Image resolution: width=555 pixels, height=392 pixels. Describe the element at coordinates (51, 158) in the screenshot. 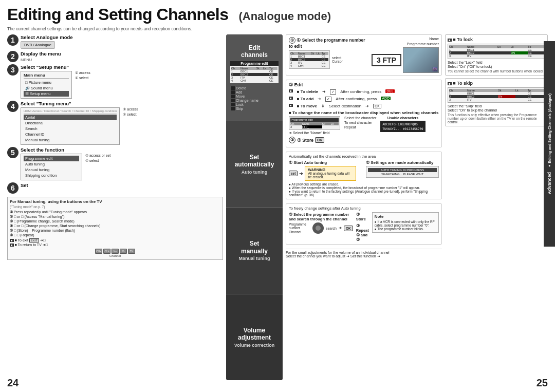

I see `func-prog-edit: Programme edit` at that location.